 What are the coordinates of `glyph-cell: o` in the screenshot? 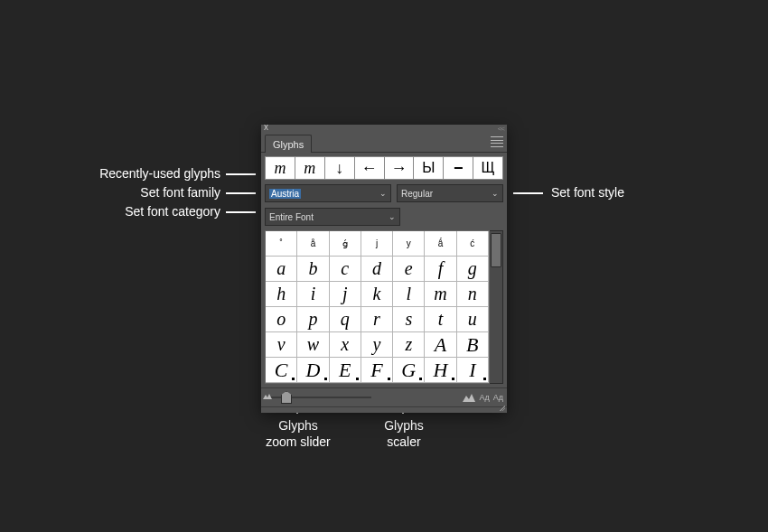 It's located at (282, 320).